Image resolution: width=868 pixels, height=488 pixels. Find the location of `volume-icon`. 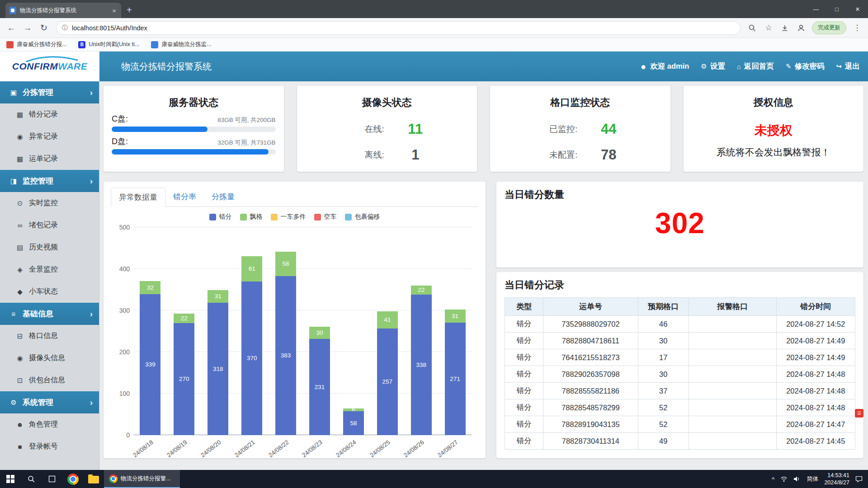

volume-icon is located at coordinates (797, 479).